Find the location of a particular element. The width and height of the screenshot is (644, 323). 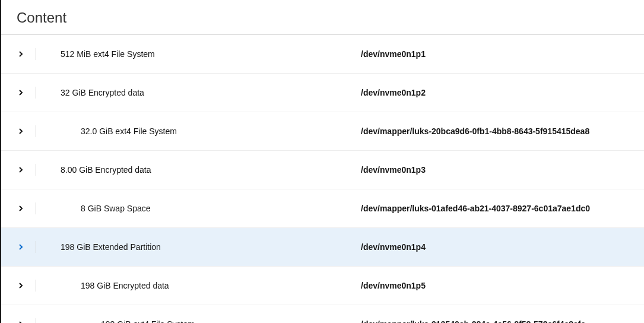

description-cell: 198 GiB ext4 File System is located at coordinates (207, 321).